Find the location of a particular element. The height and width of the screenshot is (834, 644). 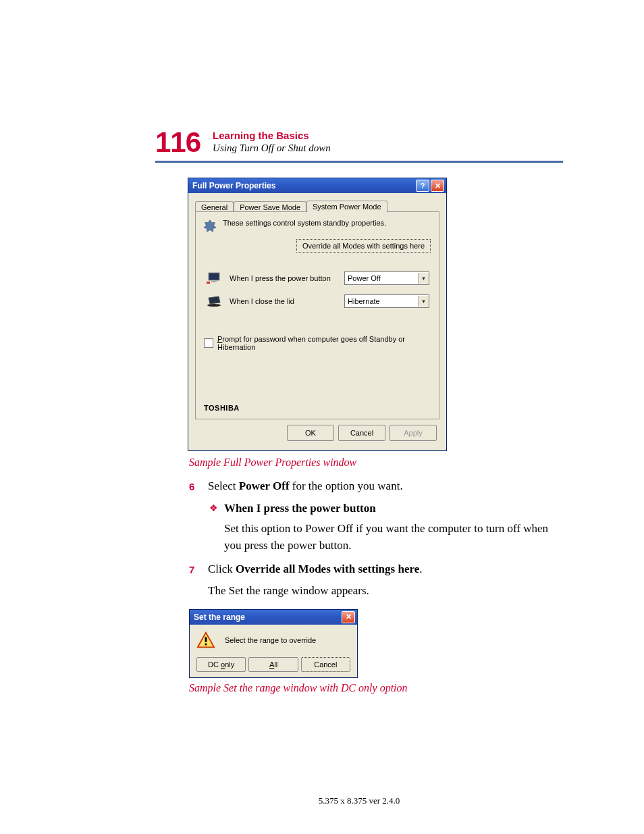

page-footer: 5.375 x 8.375 ver 2.4.0 is located at coordinates (359, 801).